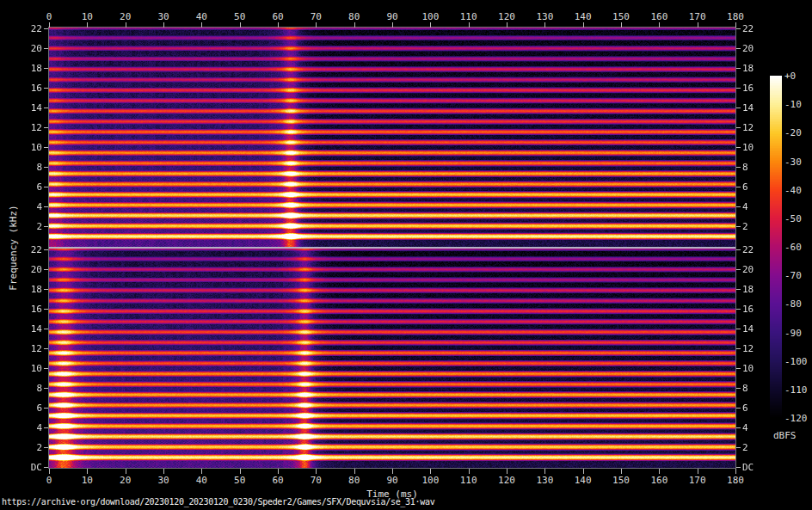 This screenshot has height=510, width=812. What do you see at coordinates (201, 17) in the screenshot?
I see `time-tick-label: 40` at bounding box center [201, 17].